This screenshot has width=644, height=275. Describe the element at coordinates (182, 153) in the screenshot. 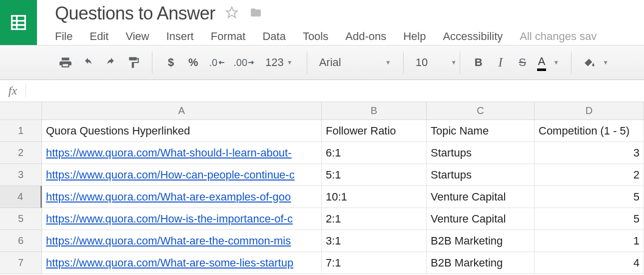

I see `cell-a2: https://www.quora.com/What-should-I-lear…` at that location.